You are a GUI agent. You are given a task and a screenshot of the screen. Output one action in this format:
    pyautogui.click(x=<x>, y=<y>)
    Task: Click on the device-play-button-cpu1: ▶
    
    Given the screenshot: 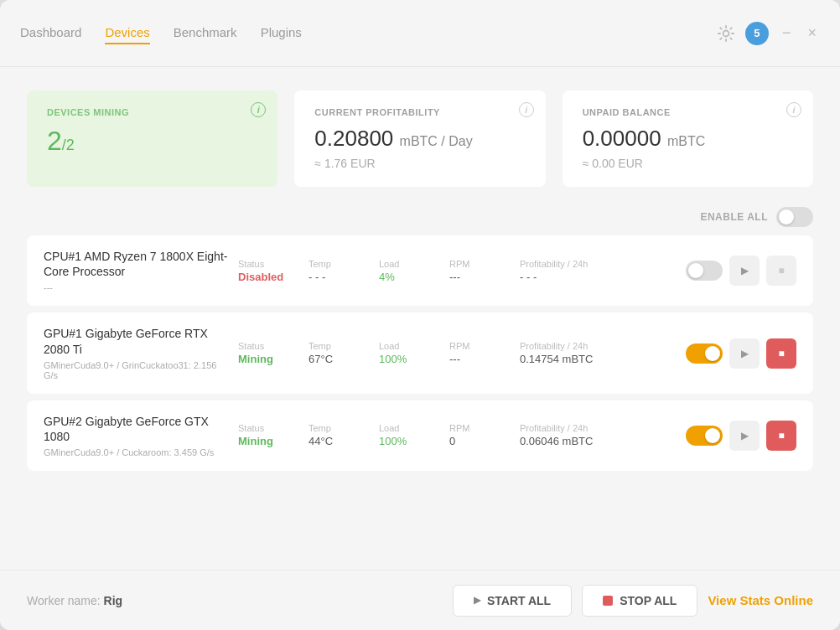 What is the action you would take?
    pyautogui.click(x=744, y=271)
    